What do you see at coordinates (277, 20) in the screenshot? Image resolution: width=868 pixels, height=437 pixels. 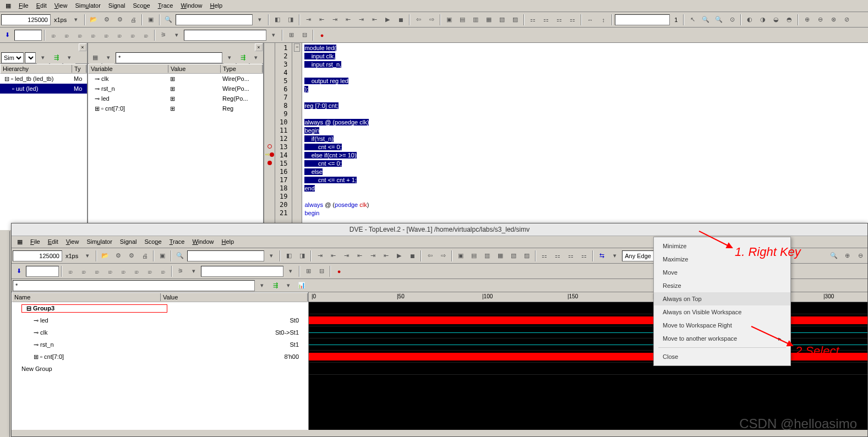 I see `tool-icon: ◧` at bounding box center [277, 20].